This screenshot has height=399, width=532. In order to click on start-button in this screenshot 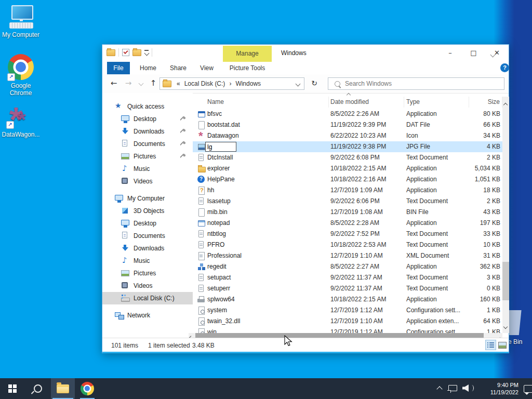, I will do `click(12, 389)`.